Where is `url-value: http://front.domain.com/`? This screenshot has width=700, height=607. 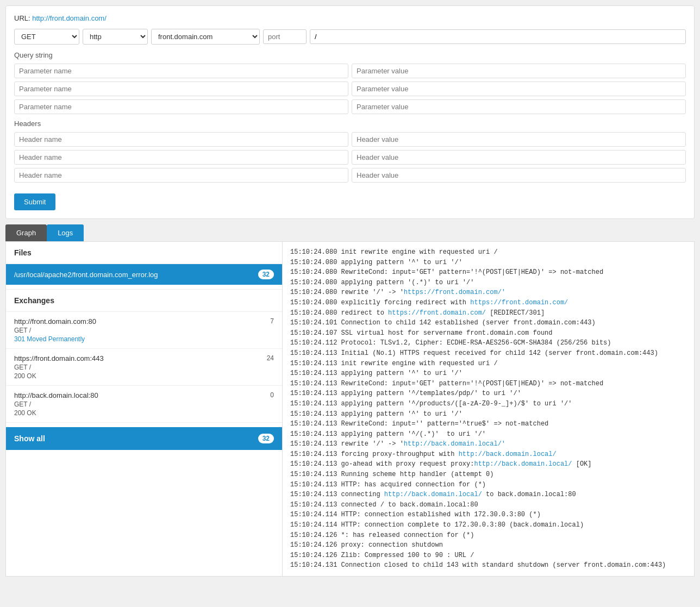
url-value: http://front.domain.com/ is located at coordinates (70, 18).